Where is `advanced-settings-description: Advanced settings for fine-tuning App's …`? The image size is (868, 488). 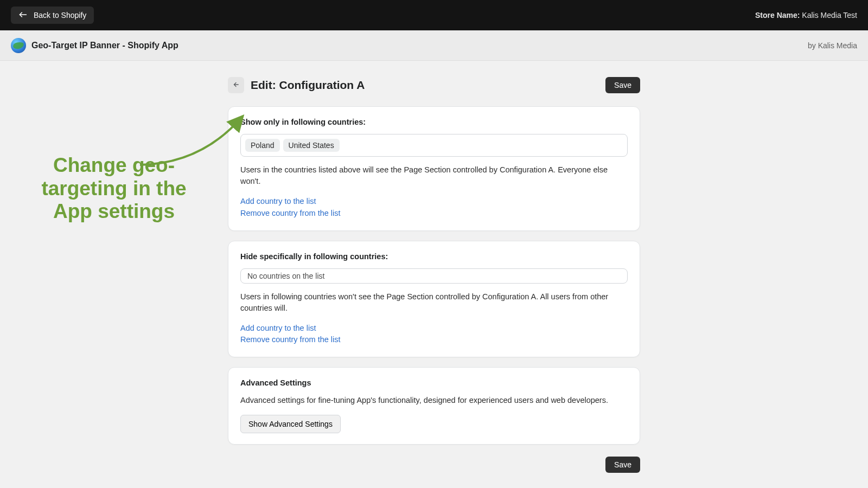
advanced-settings-description: Advanced settings for fine-tuning App's … is located at coordinates (434, 400).